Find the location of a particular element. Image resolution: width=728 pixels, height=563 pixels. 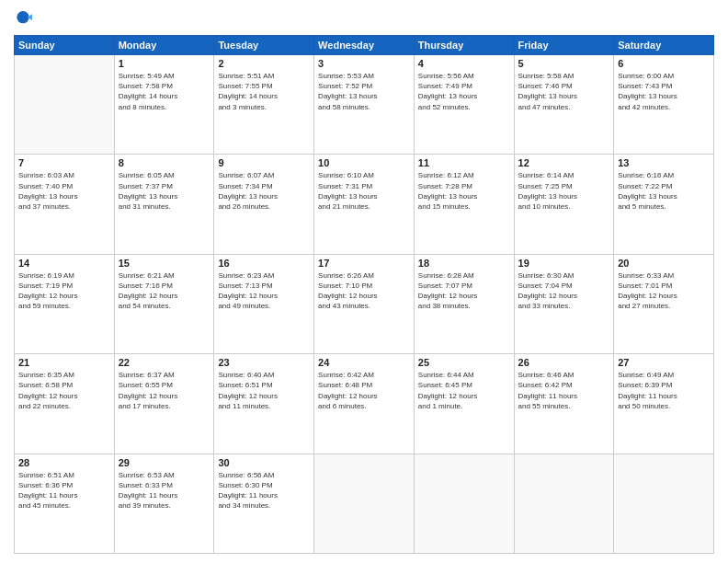

calendar-cell: 11Sunrise: 6:12 AM Sunset: 7:28 PM Dayli… is located at coordinates (463, 204).